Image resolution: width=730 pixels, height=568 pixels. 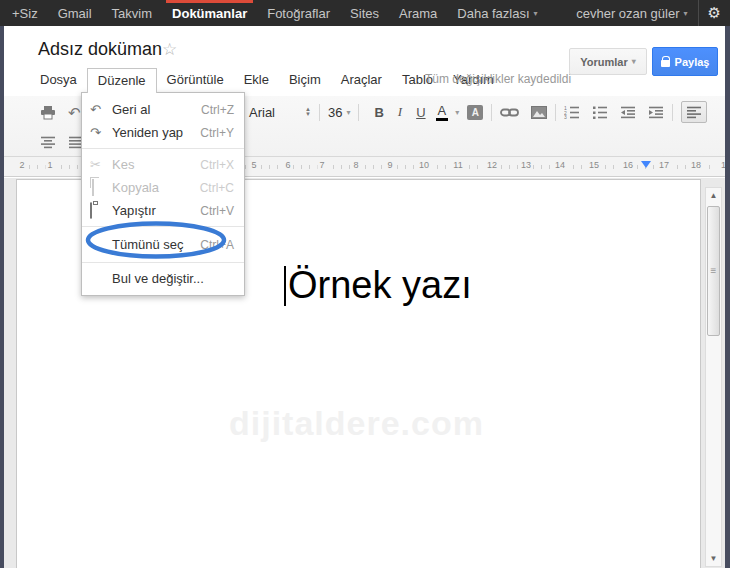 I want to click on gear-icon: ⚙, so click(x=714, y=13).